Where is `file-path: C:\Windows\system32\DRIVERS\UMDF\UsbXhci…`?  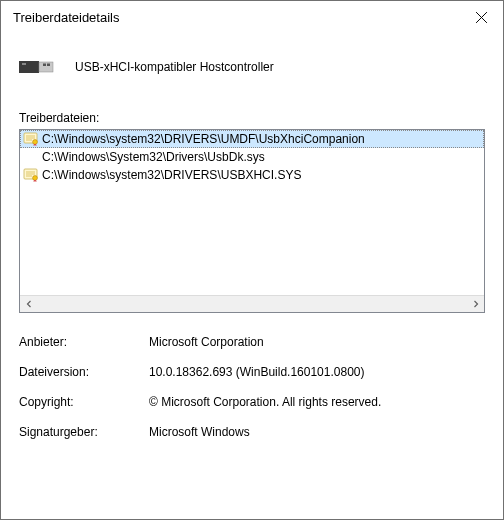 file-path: C:\Windows\system32\DRIVERS\UMDF\UsbXhci… is located at coordinates (204, 139).